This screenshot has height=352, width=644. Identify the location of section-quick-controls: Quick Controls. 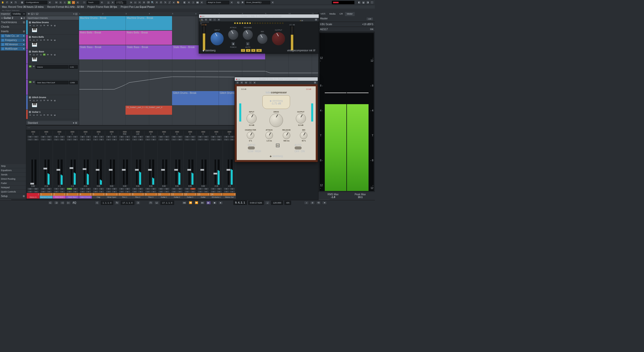
(13, 192).